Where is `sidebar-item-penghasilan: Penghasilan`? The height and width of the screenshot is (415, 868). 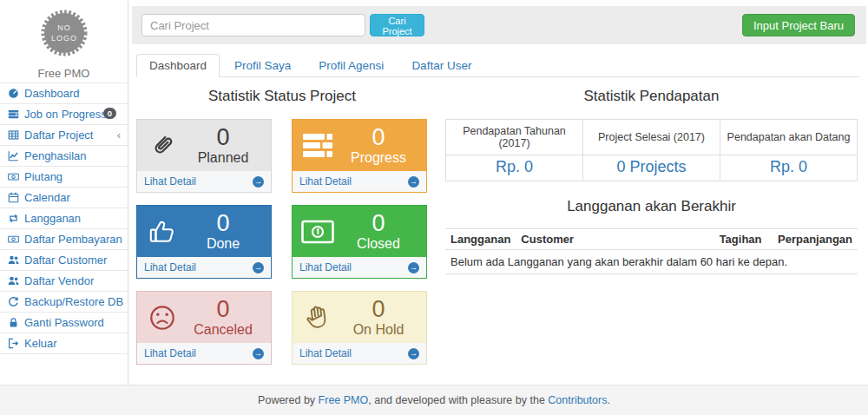
sidebar-item-penghasilan: Penghasilan is located at coordinates (64, 156).